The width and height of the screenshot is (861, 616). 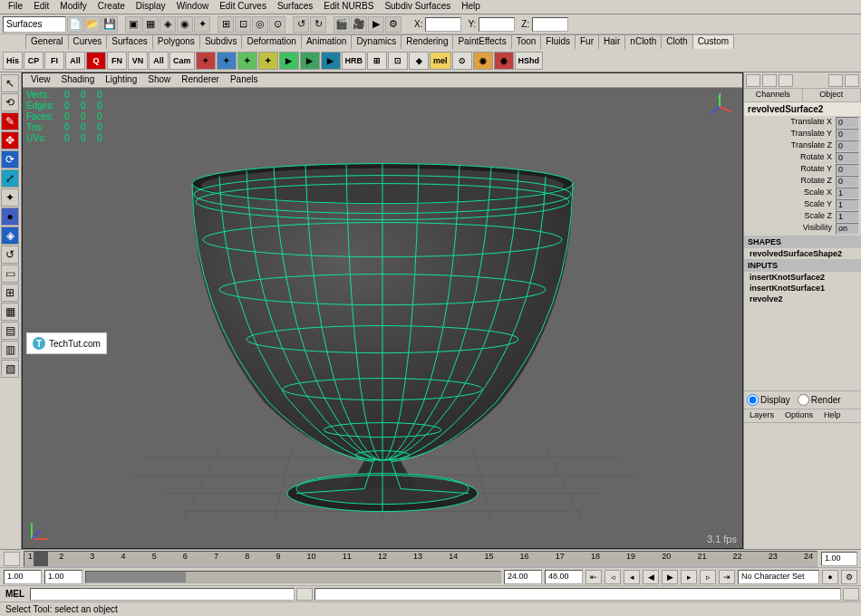 What do you see at coordinates (651, 577) in the screenshot?
I see `play-back-button: ◀` at bounding box center [651, 577].